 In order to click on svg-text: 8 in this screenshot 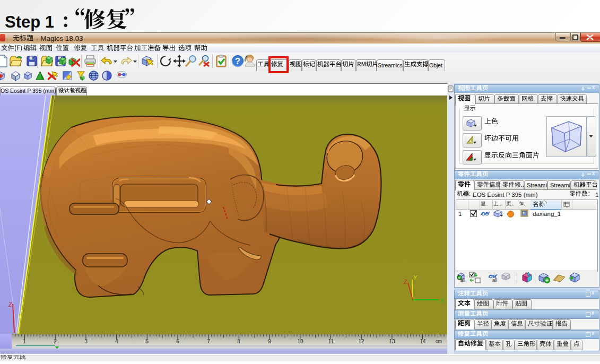, I will do `click(239, 342)`.